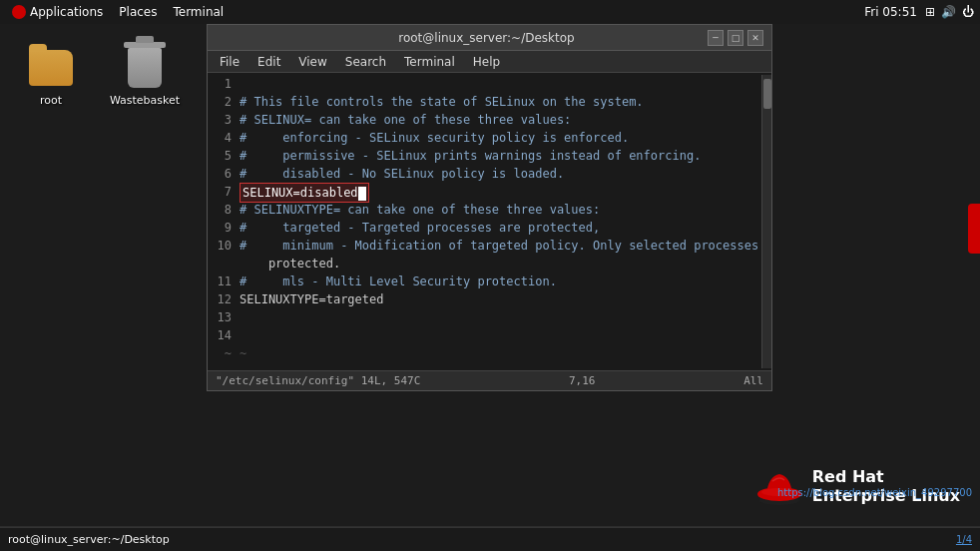  Describe the element at coordinates (716, 38) in the screenshot. I see `minimize-button: ─` at that location.